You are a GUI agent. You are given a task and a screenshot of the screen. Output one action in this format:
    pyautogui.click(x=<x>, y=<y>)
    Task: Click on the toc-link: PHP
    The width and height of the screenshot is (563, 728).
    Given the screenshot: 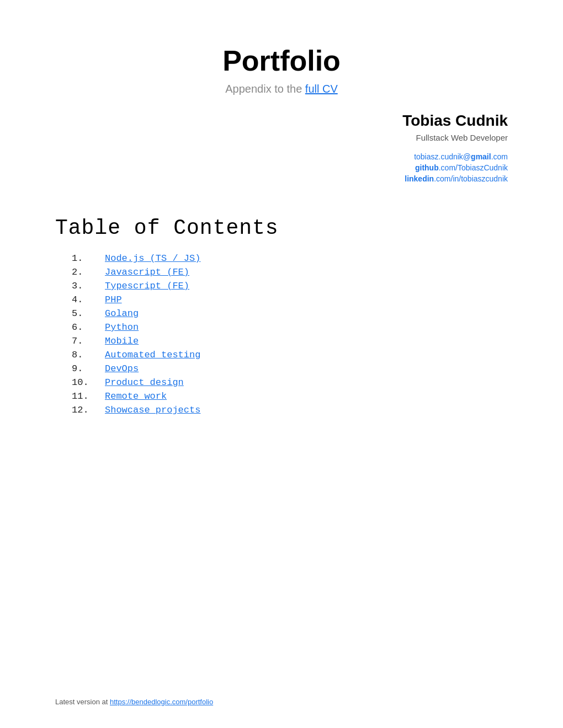 What is the action you would take?
    pyautogui.click(x=114, y=300)
    